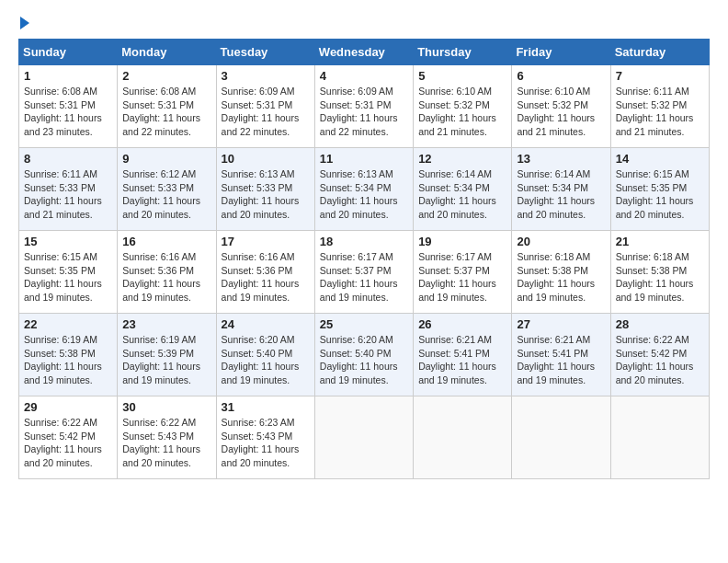 The width and height of the screenshot is (728, 563). Describe the element at coordinates (660, 75) in the screenshot. I see `day-number: 7` at that location.